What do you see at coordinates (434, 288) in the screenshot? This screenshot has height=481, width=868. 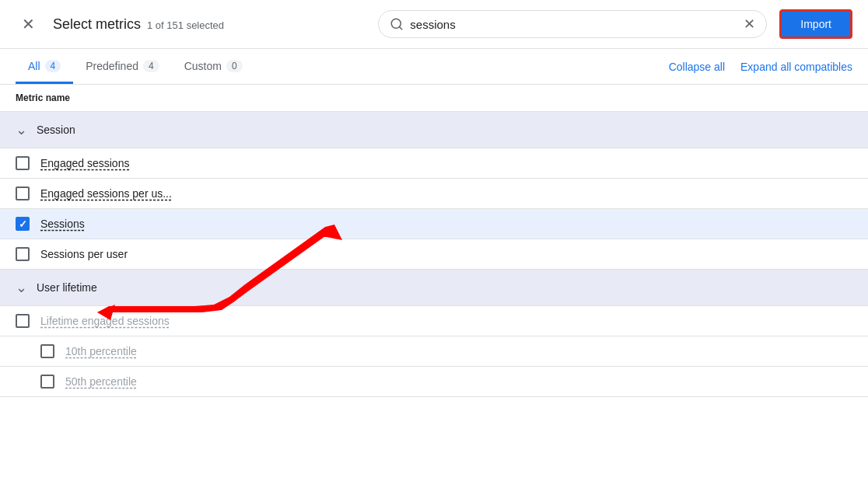 I see `group-header-user-lifetime: ⌄ User lifetime` at bounding box center [434, 288].